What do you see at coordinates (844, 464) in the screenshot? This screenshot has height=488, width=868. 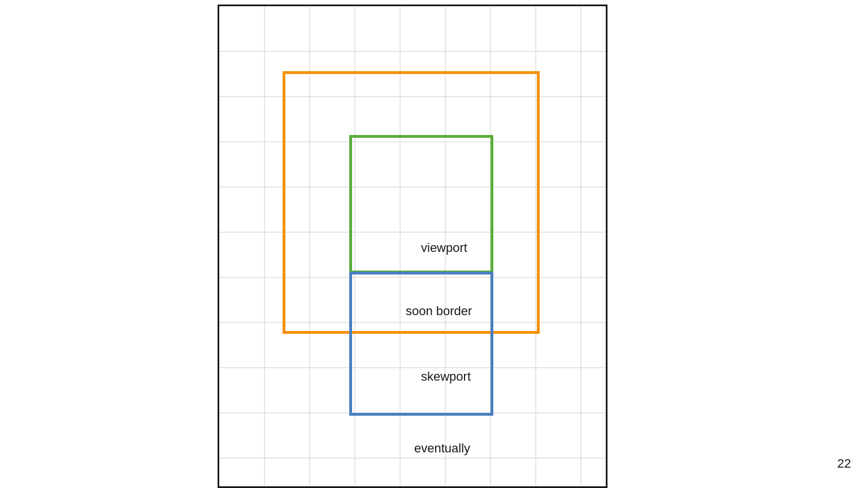 I see `page-number: 22` at bounding box center [844, 464].